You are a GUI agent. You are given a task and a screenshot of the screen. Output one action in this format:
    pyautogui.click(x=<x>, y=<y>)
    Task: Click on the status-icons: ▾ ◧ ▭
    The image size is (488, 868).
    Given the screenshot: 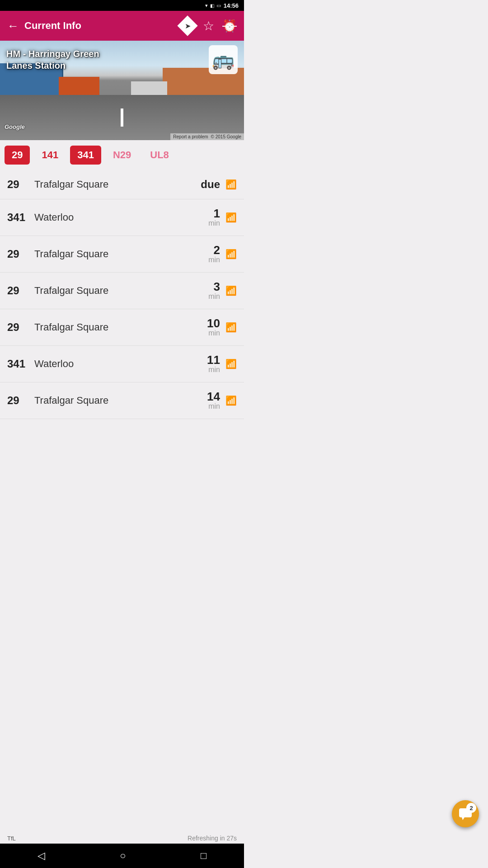 What is the action you would take?
    pyautogui.click(x=213, y=5)
    